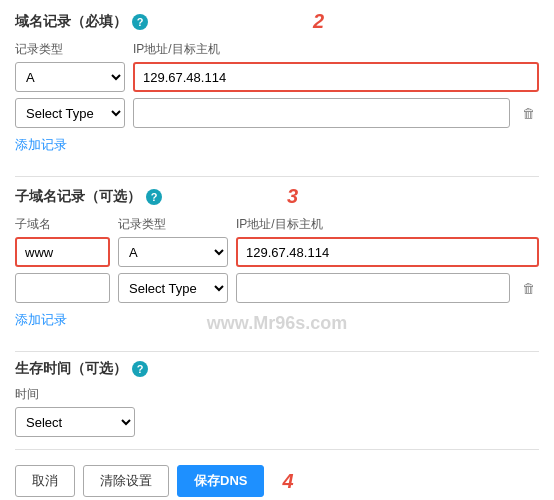 Image resolution: width=554 pixels, height=500 pixels. I want to click on subdomain-record-row-2: Select Type A CNAME MX TXT 🗑, so click(277, 288).